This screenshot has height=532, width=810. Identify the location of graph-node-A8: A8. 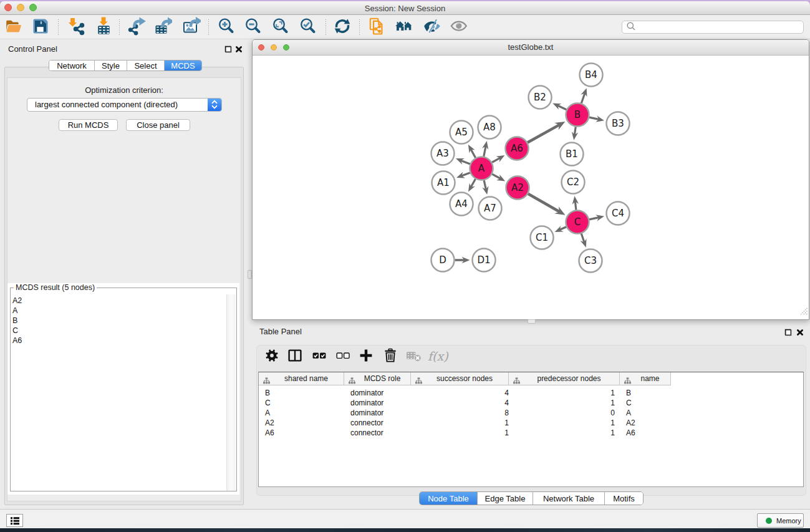
(490, 127).